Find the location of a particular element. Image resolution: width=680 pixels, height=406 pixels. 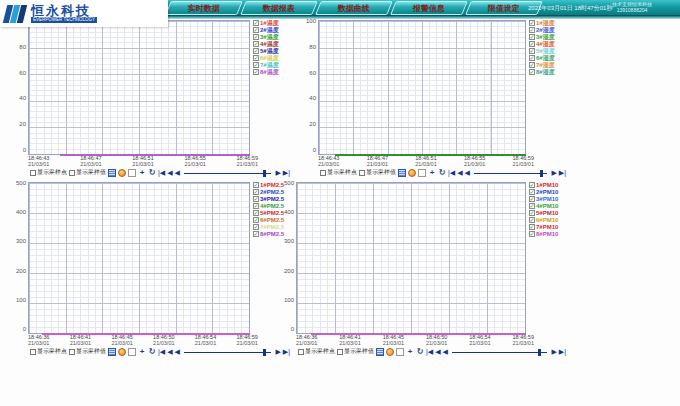

tab-realtime-data: 实时数据 is located at coordinates (204, 8).